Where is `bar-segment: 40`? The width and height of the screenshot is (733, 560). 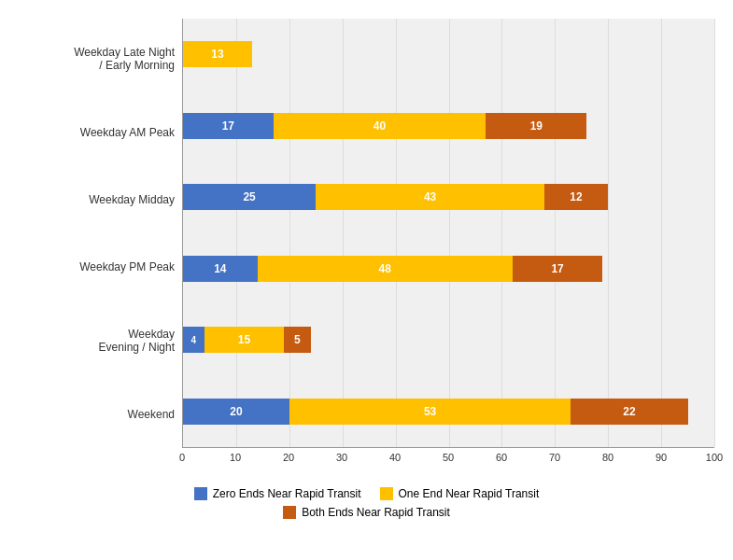 bar-segment: 40 is located at coordinates (380, 126).